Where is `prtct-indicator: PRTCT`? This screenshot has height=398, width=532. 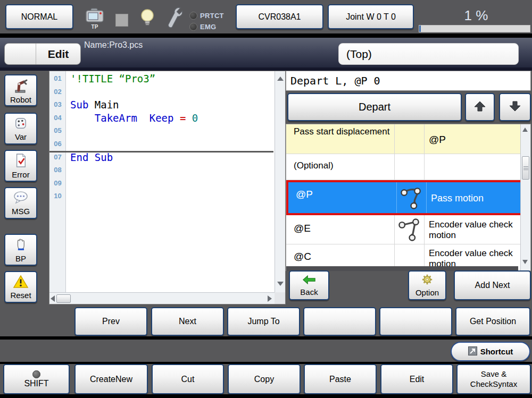
prtct-indicator: PRTCT is located at coordinates (206, 16).